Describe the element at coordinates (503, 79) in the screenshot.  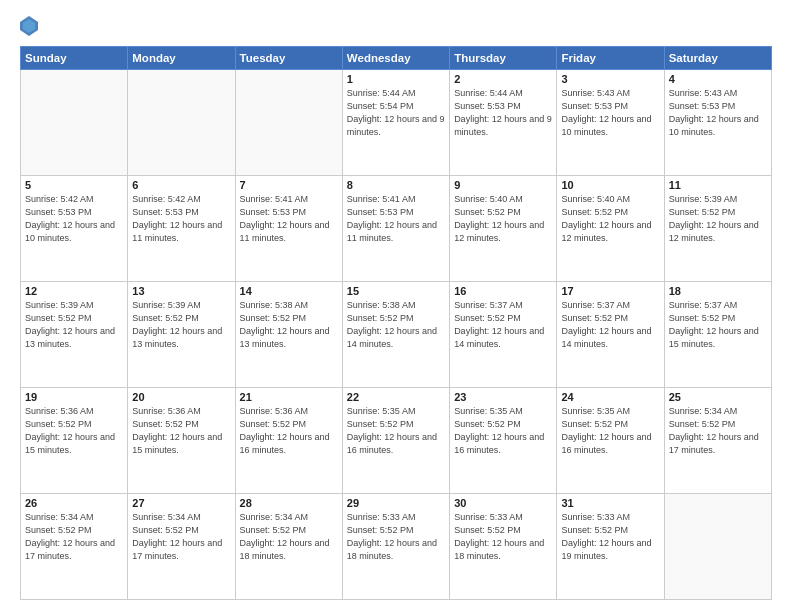
I see `cell-date-number: 2` at that location.